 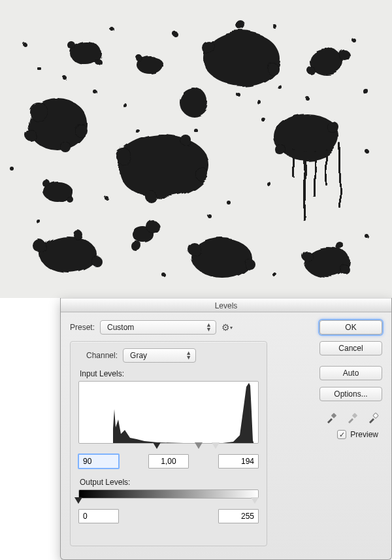 I want to click on input-white-field, so click(x=238, y=461).